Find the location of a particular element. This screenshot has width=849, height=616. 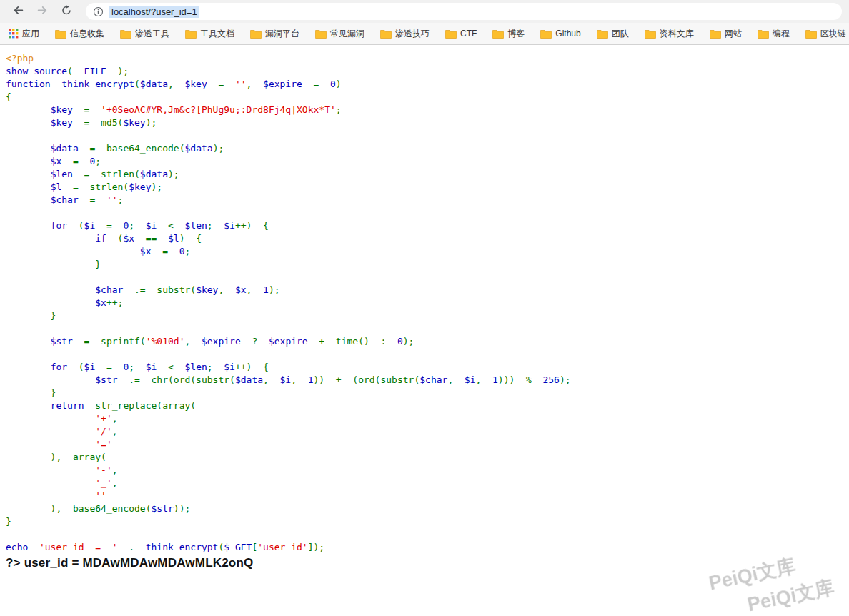

bookmark-label: 漏洞平台 is located at coordinates (282, 34).